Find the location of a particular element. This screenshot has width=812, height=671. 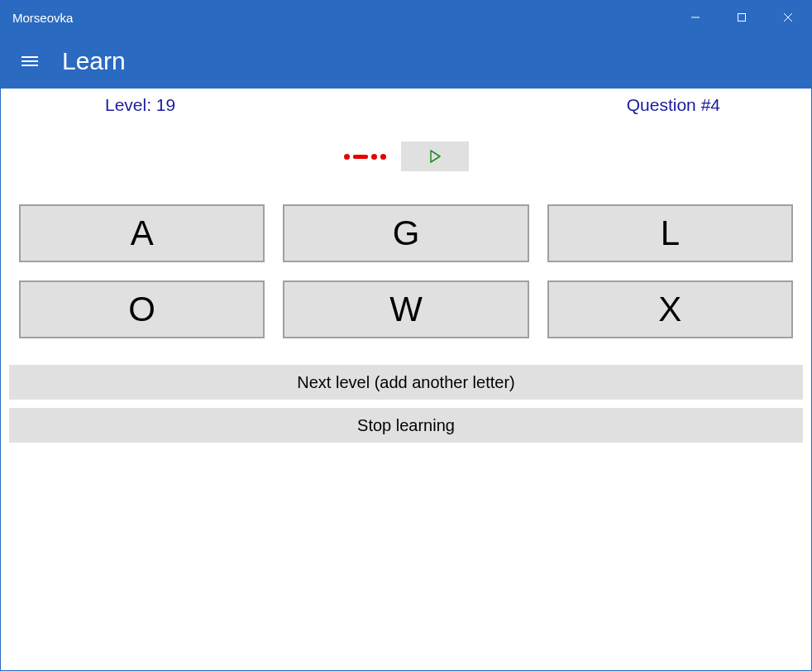

app-header: Learn is located at coordinates (406, 61).